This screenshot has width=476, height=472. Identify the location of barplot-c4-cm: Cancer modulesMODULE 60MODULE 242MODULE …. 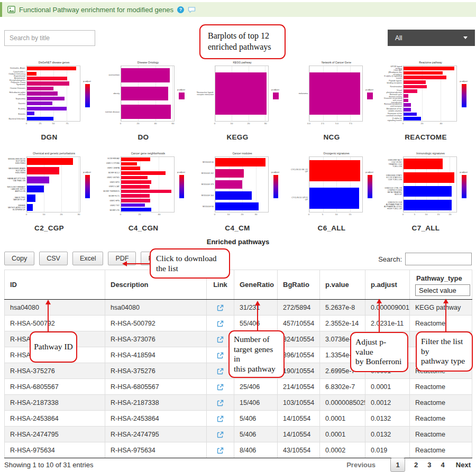
(237, 192).